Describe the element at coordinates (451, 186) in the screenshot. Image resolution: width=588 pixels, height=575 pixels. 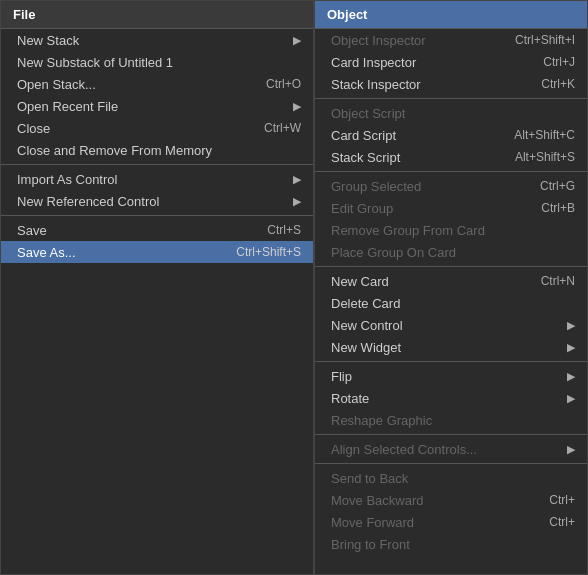
I see `menu-item-group-selected: Group SelectedCtrl+G` at that location.